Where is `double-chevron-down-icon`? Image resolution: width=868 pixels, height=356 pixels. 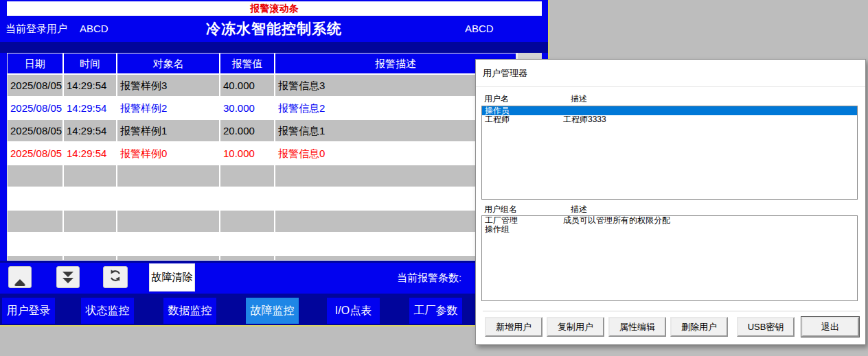 double-chevron-down-icon is located at coordinates (68, 277).